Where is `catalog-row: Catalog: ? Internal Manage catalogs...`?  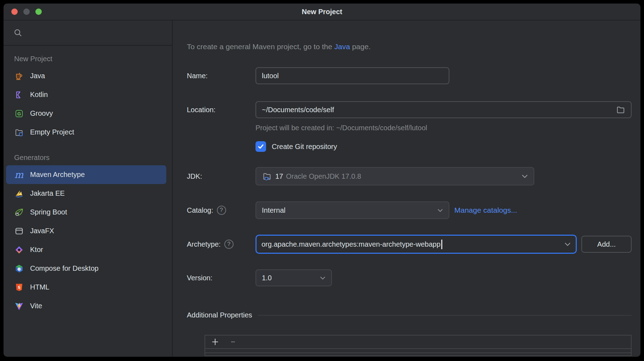
catalog-row: Catalog: ? Internal Manage catalogs... is located at coordinates (409, 210).